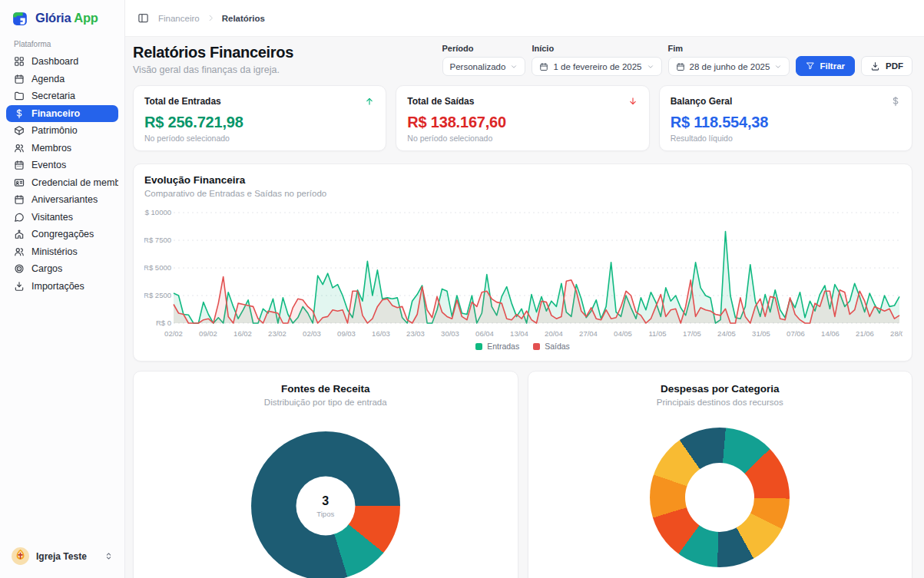 The width and height of the screenshot is (924, 578). What do you see at coordinates (865, 333) in the screenshot?
I see `svg-text: 21/06` at bounding box center [865, 333].